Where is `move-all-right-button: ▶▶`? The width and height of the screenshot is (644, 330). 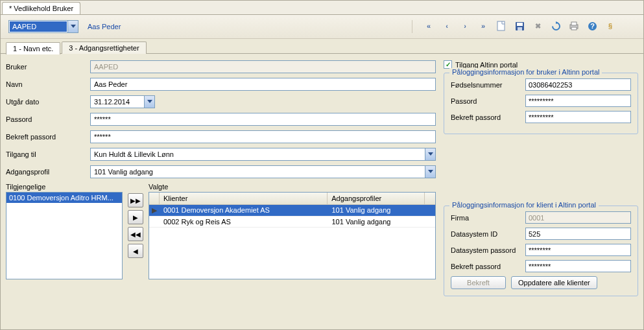 move-all-right-button: ▶▶ is located at coordinates (136, 200).